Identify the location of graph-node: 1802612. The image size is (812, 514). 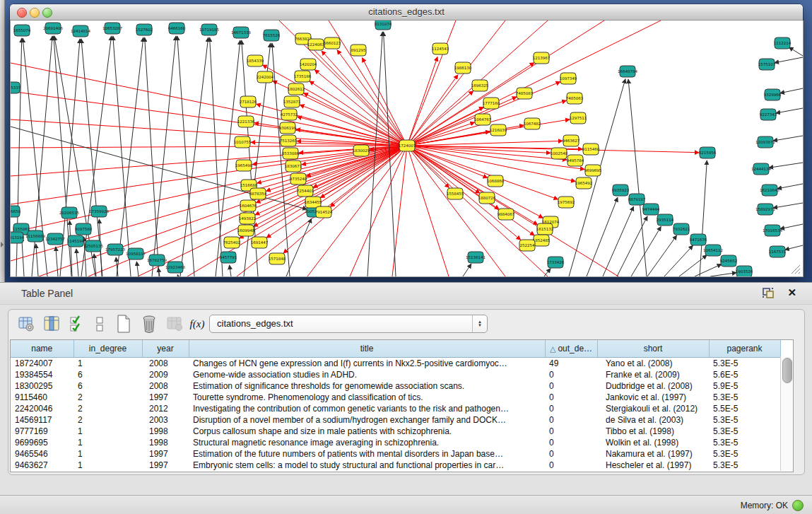
(297, 89).